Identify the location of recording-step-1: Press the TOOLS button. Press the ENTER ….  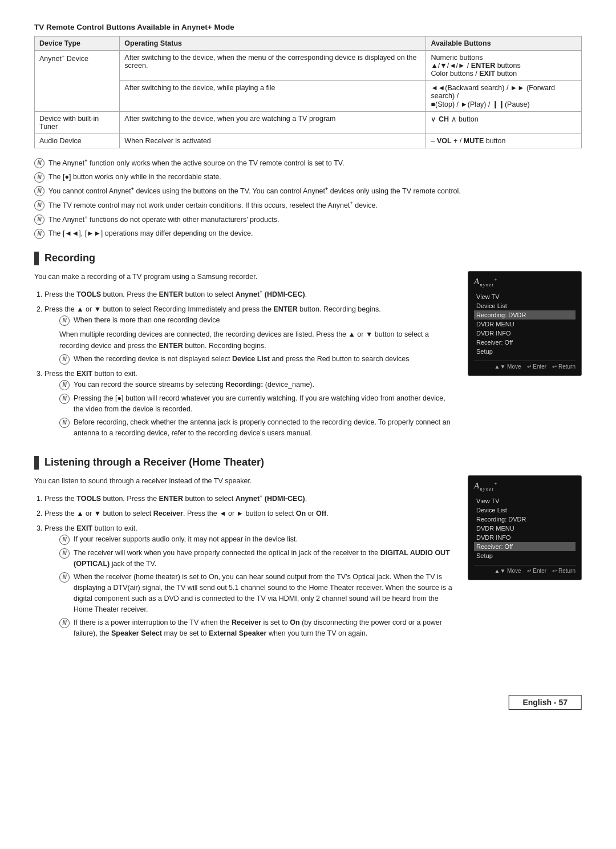
(250, 294).